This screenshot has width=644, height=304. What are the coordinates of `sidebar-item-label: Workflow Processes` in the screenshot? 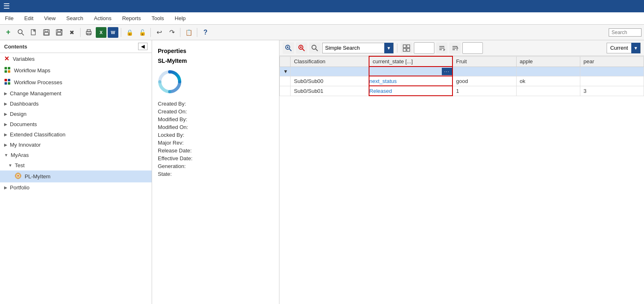 It's located at (38, 82).